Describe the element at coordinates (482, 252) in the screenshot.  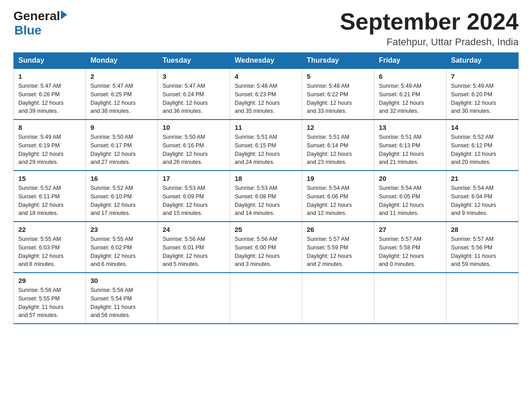
I see `day-info: Sunrise: 5:57 AMSunset: 5:56 PMDaylight:…` at that location.